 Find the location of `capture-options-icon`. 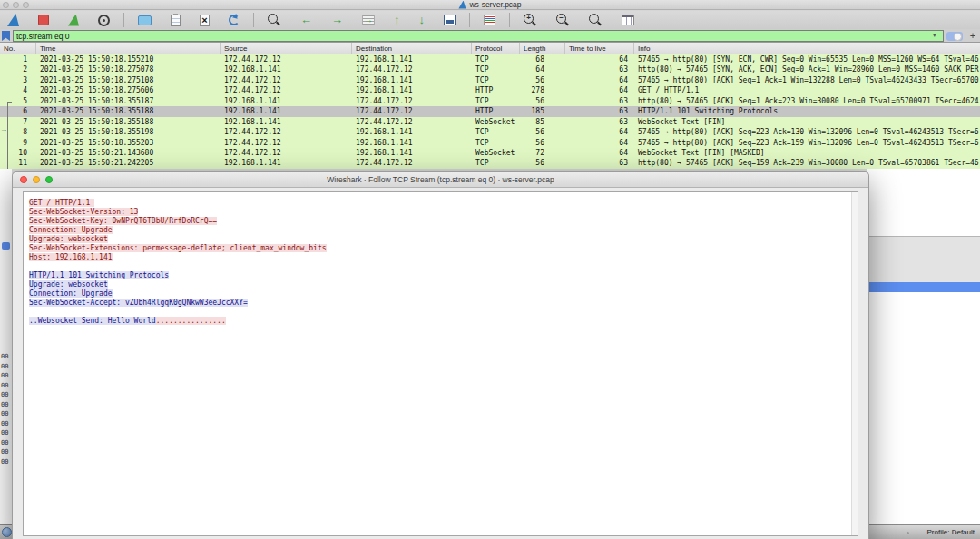

capture-options-icon is located at coordinates (103, 20).